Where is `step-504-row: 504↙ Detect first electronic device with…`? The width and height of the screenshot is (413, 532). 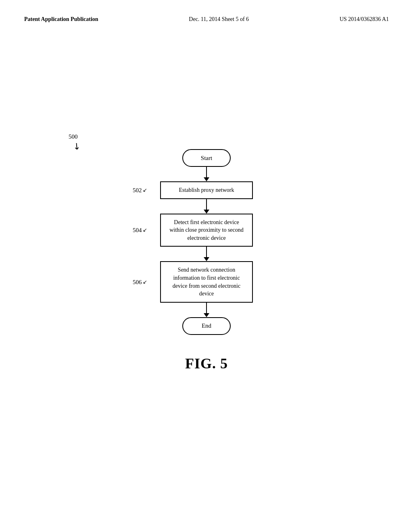 step-504-row: 504↙ Detect first electronic device with… is located at coordinates (206, 231).